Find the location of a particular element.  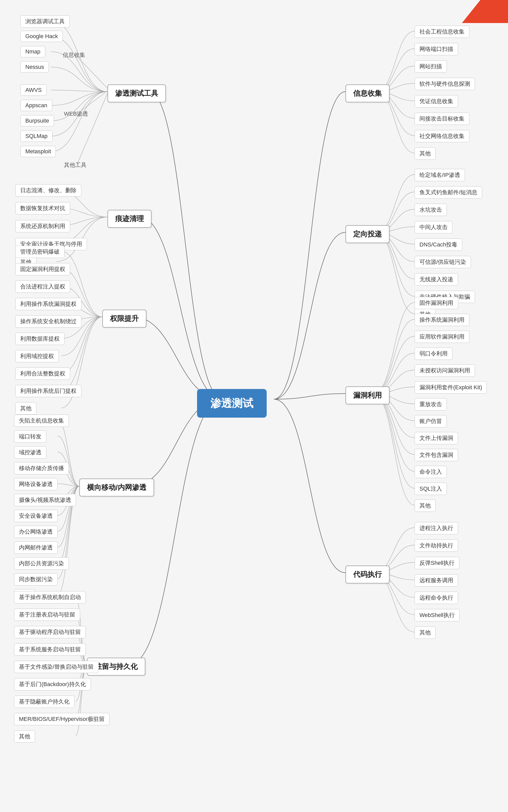

mindmap-node: 其他工具 is located at coordinates (75, 165).